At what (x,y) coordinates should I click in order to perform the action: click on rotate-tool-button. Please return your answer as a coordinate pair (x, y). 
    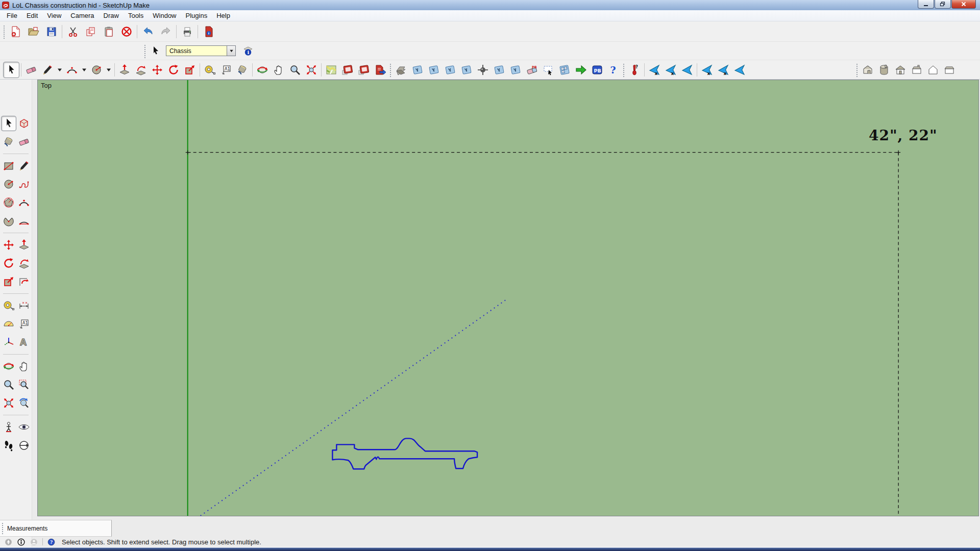
    Looking at the image, I should click on (174, 70).